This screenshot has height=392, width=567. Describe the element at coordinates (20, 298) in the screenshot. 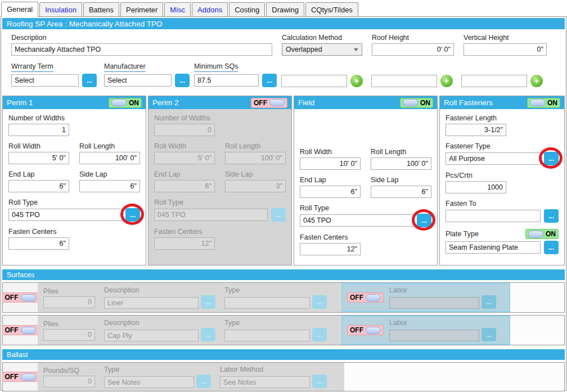

I see `surface1-toggle: OFF` at that location.